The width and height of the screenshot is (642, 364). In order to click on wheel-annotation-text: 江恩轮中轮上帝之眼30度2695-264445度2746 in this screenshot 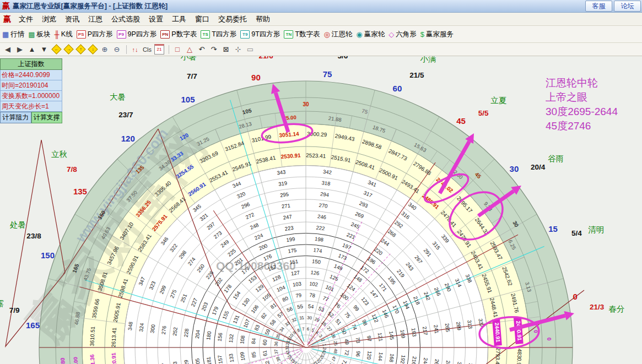, I will do `click(582, 105)`.